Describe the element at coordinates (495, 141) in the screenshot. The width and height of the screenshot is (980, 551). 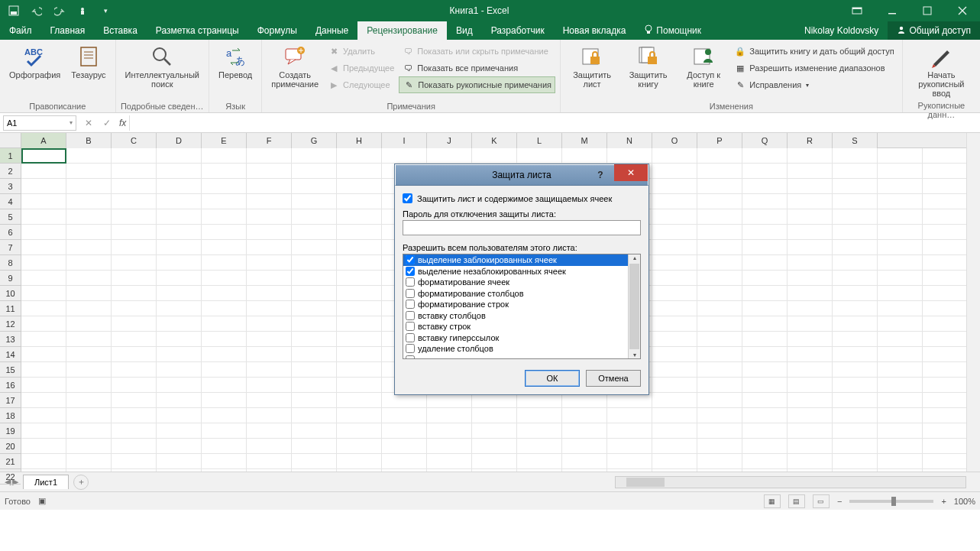
I see `column-header: K` at that location.